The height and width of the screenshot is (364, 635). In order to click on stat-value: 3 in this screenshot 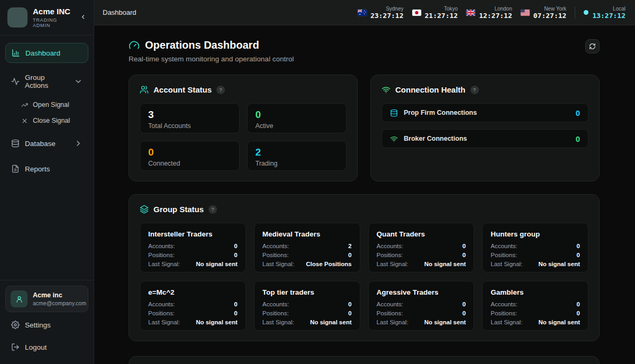, I will do `click(189, 115)`.